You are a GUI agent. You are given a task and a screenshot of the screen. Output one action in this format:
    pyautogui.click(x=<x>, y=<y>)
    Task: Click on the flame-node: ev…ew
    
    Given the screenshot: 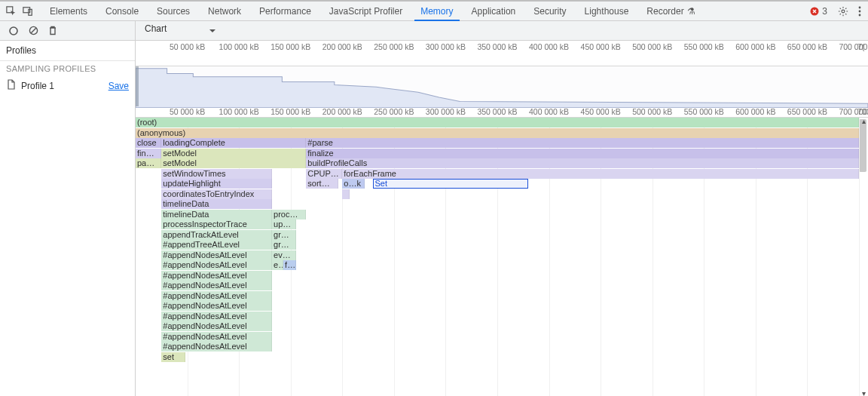 What is the action you would take?
    pyautogui.click(x=284, y=255)
    